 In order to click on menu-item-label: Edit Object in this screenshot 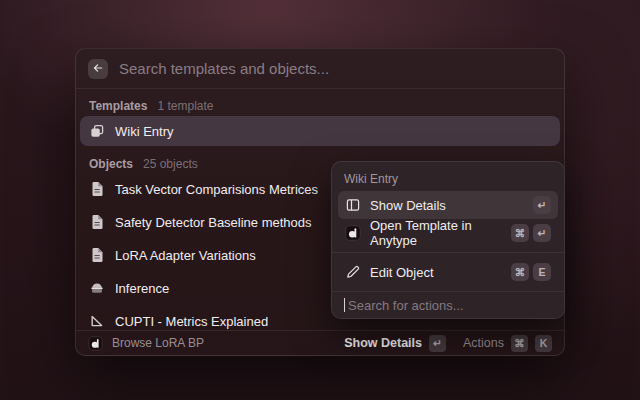, I will do `click(402, 272)`.